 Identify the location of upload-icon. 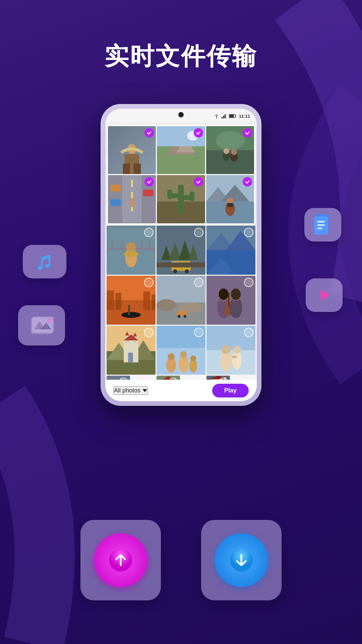
(121, 560).